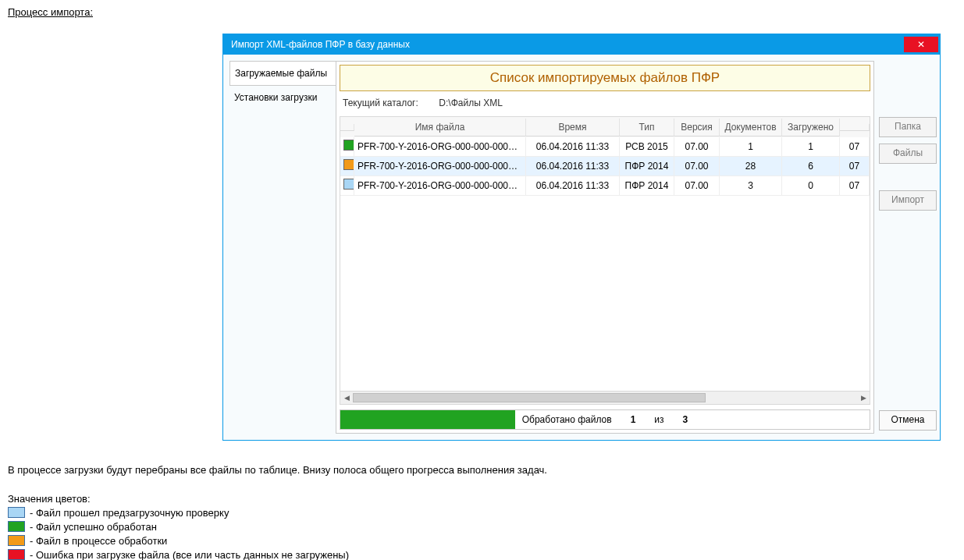  Describe the element at coordinates (482, 499) in the screenshot. I see `legend-title: Значения цветов:` at that location.